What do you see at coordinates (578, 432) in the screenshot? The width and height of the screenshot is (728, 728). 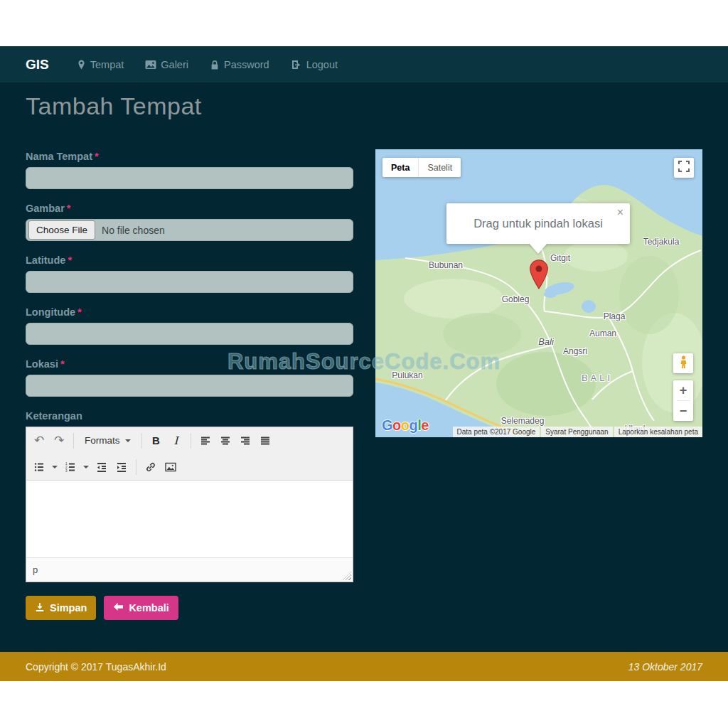 I see `map-attribution: Data peta ©2017 Google Syarat Penggunaan…` at bounding box center [578, 432].